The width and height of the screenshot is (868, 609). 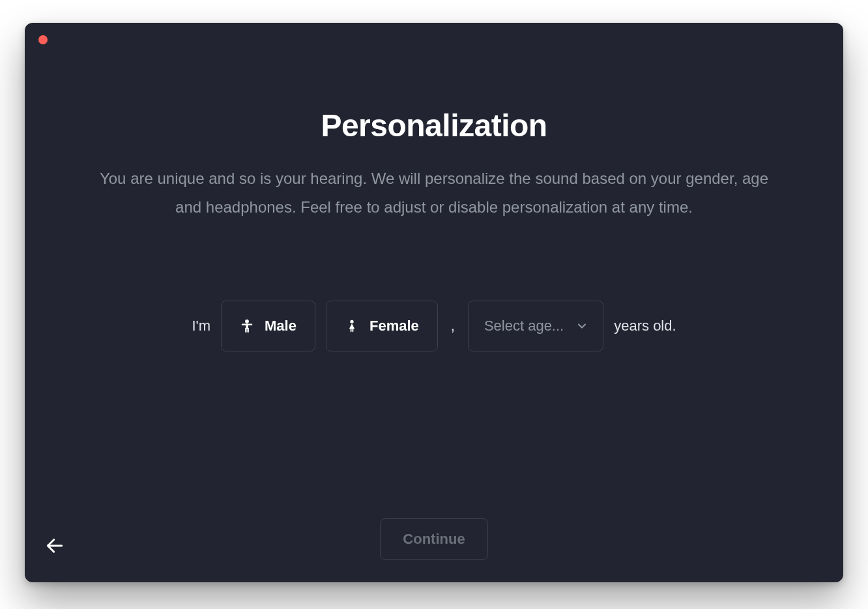 I want to click on personalization-form: I'm Male, so click(x=434, y=326).